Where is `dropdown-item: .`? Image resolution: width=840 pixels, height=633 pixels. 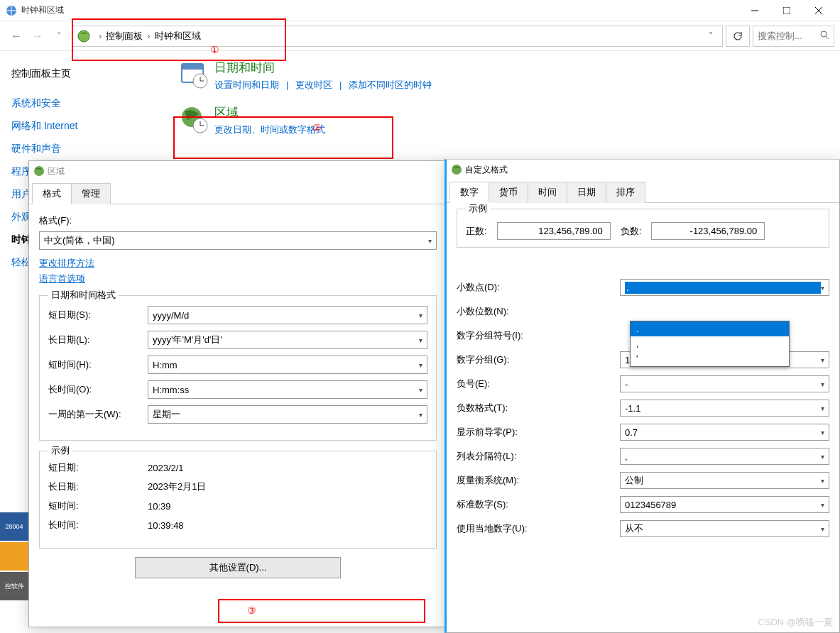
dropdown-item: . is located at coordinates (710, 329).